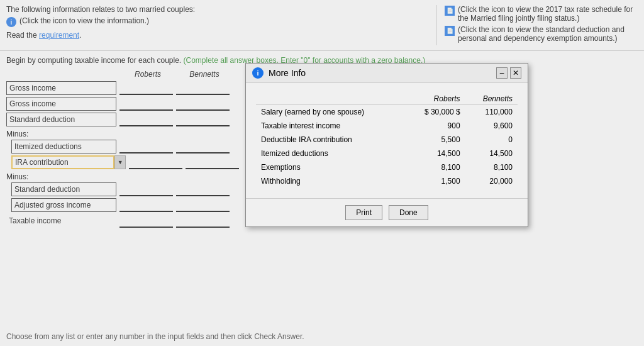  What do you see at coordinates (387, 140) in the screenshot?
I see `modal-table-row: Deductible IRA contribution5,5000` at bounding box center [387, 140].